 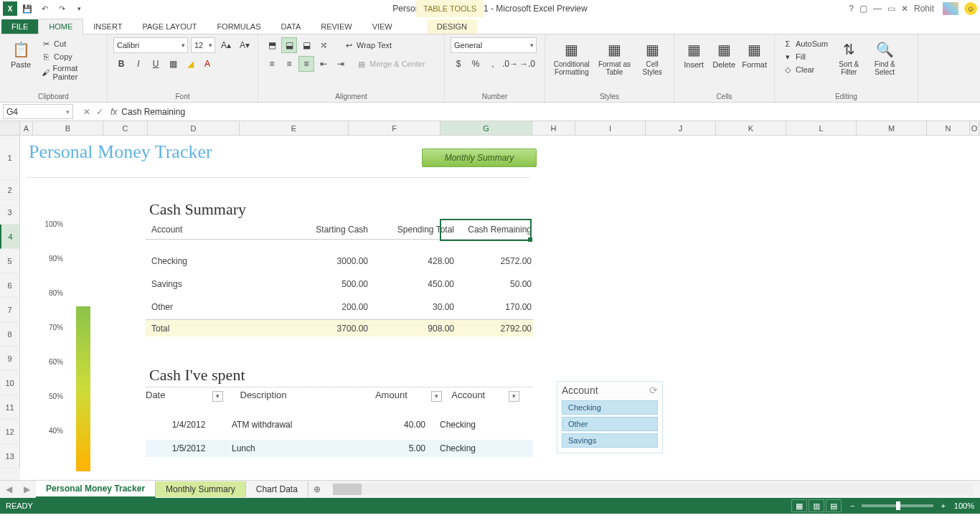 I want to click on tab-insert: INSERT, so click(x=108, y=27).